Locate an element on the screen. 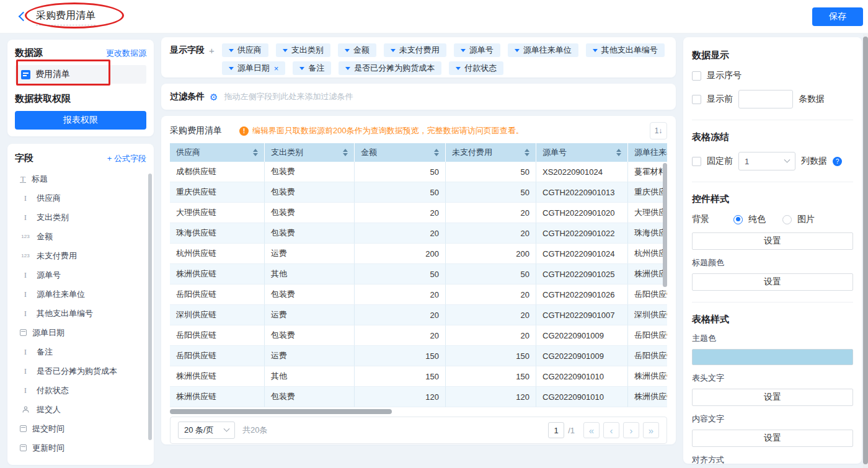  table-style-title: 表格样式 is located at coordinates (773, 320).